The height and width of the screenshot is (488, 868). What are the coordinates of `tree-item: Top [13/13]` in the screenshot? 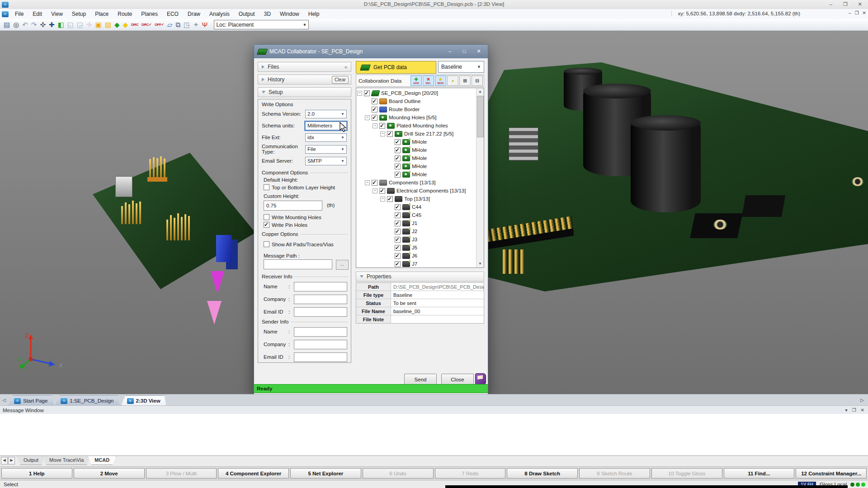 It's located at (417, 199).